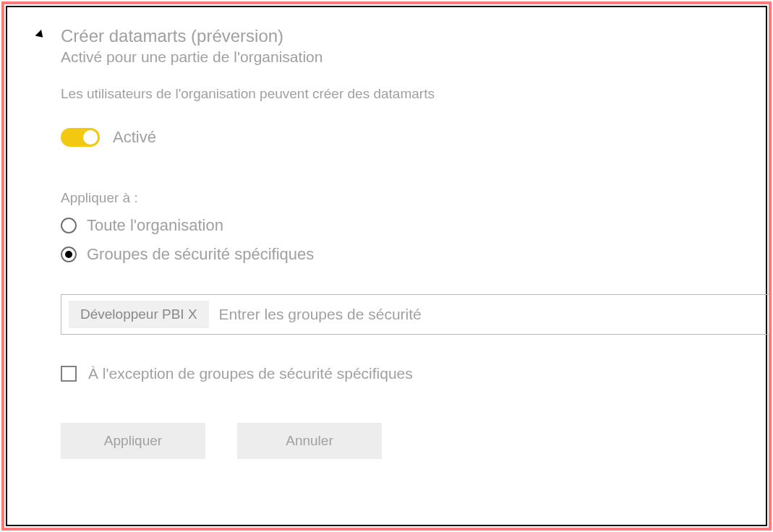  What do you see at coordinates (200, 254) in the screenshot?
I see `radio-label-specific-groups: Groupes de sécurité spécifiques` at bounding box center [200, 254].